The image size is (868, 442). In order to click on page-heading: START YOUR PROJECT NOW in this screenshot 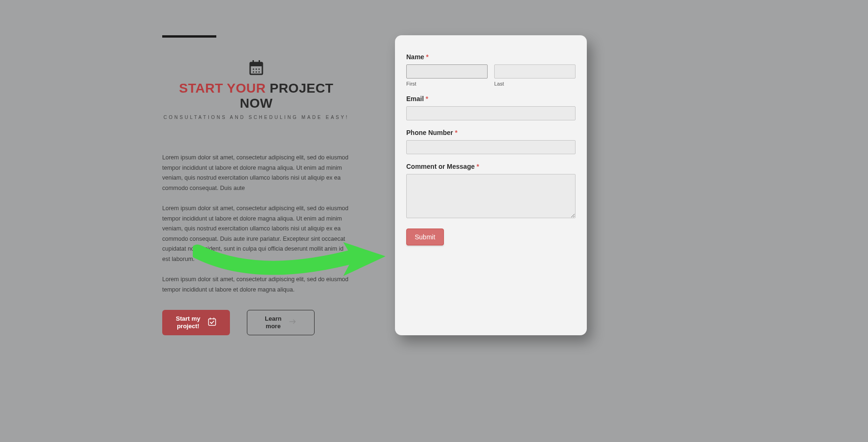, I will do `click(256, 96)`.